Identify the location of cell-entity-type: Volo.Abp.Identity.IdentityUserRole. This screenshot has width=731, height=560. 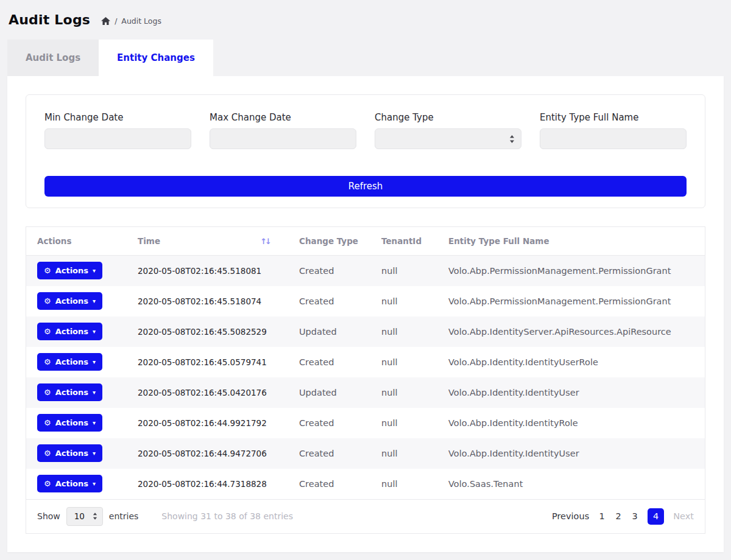
(571, 362).